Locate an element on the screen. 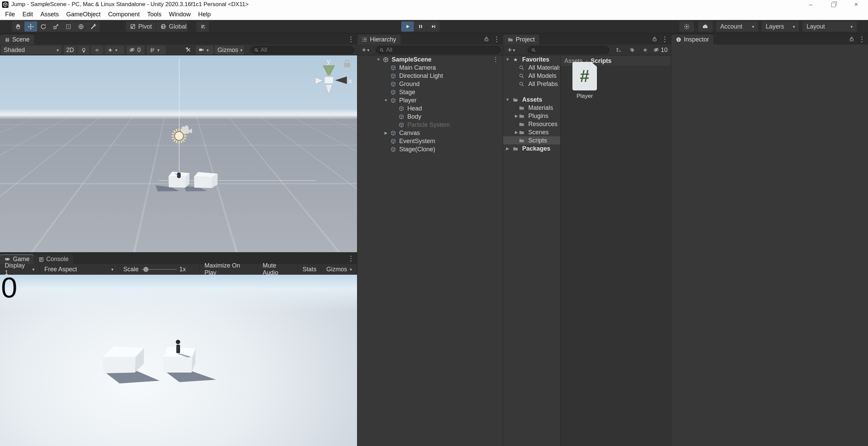 The image size is (868, 446). directional-light-gizmo-icon is located at coordinates (179, 136).